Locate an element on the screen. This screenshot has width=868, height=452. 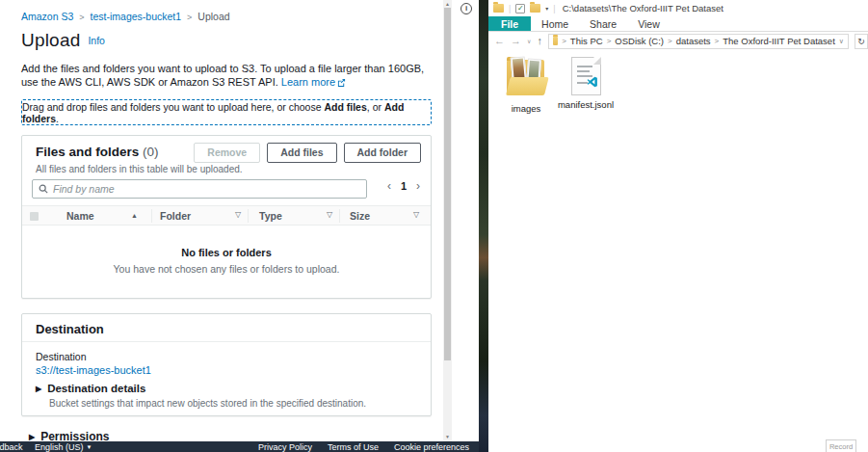
address-crumb-datasets: datasets is located at coordinates (694, 40).